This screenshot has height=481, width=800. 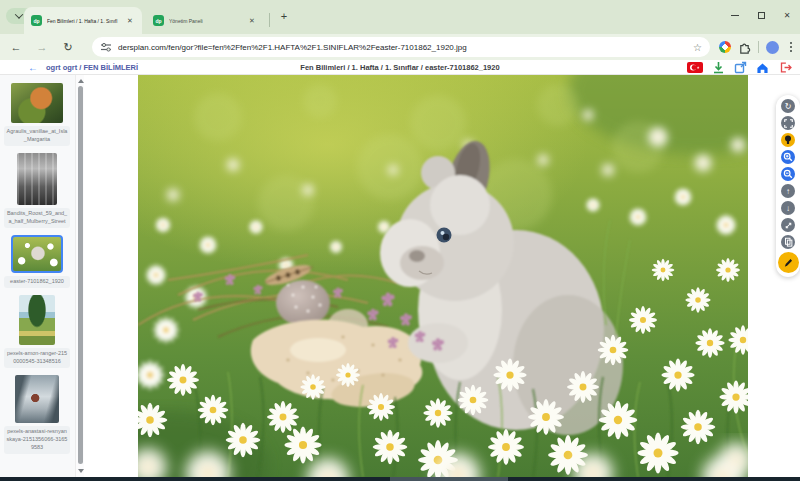 I want to click on pencil-icon, so click(x=788, y=262).